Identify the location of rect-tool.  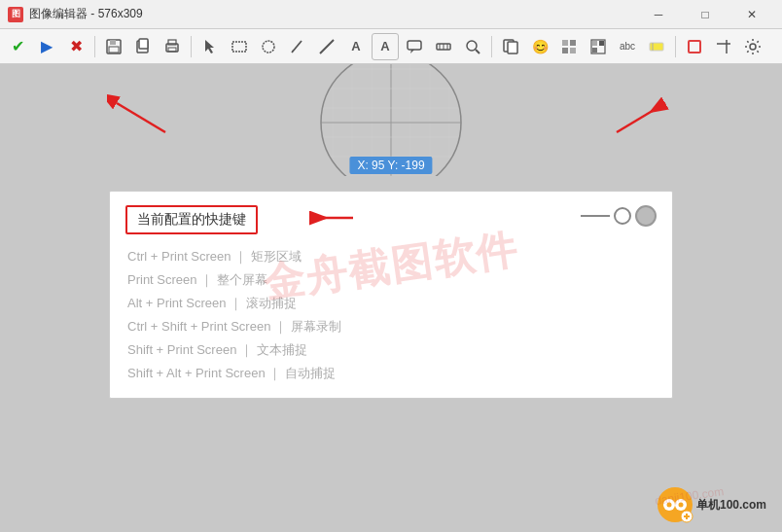
(239, 47).